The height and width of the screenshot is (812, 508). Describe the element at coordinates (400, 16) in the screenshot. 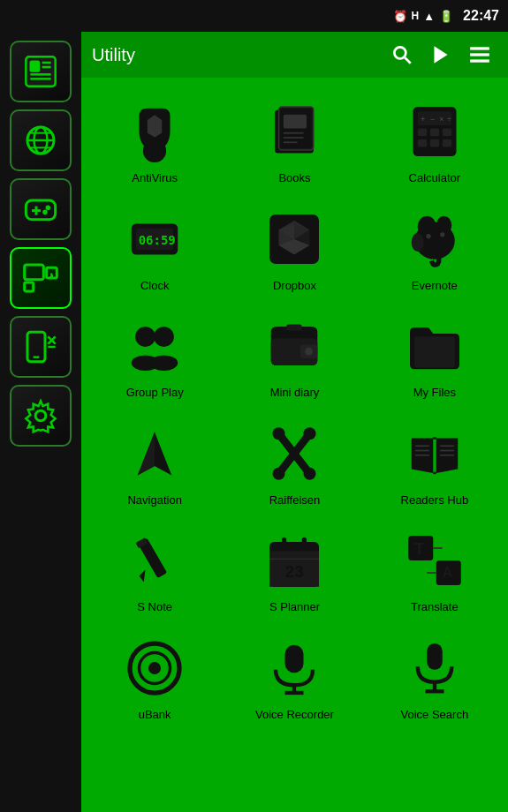

I see `alarm-icon: ⏰` at that location.